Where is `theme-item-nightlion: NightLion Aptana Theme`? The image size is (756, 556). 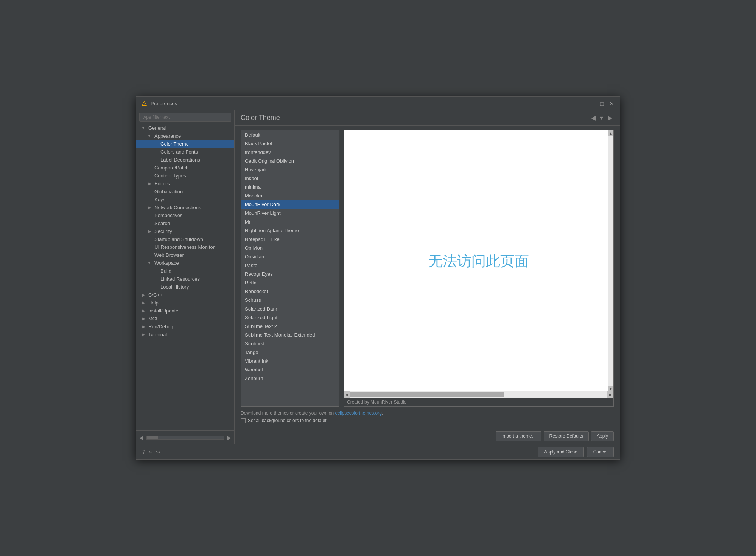 theme-item-nightlion: NightLion Aptana Theme is located at coordinates (290, 231).